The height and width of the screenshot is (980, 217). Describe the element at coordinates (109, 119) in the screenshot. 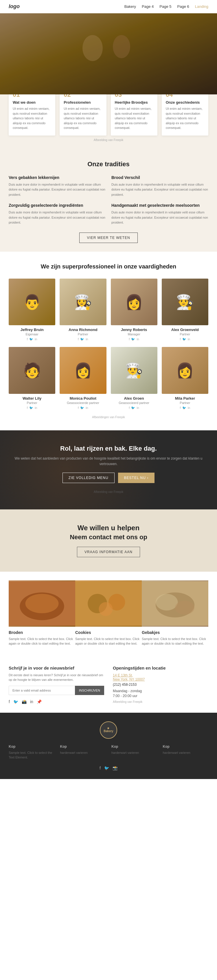

I see `cards-section: 01 Wat we doen Ut enim ad minim veniam, …` at that location.